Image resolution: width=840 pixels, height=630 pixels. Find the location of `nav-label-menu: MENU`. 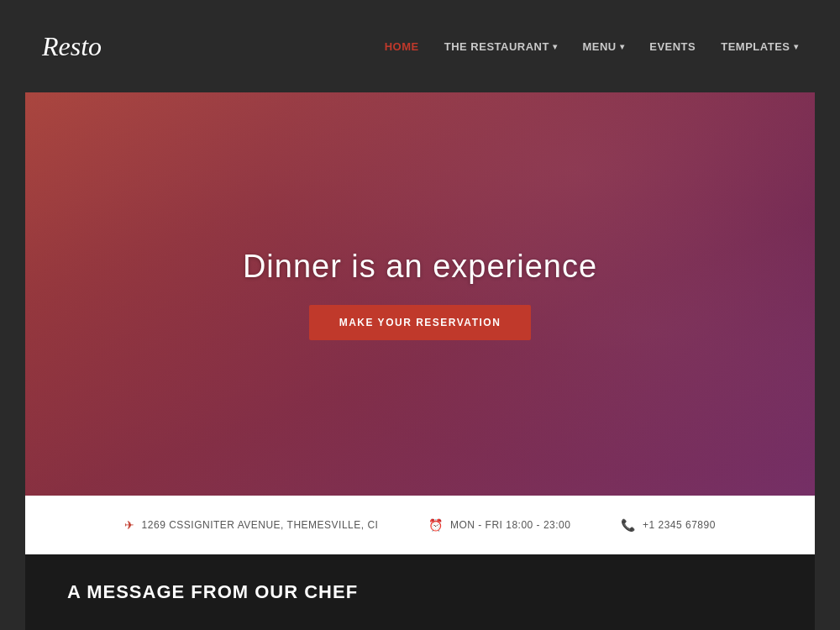

nav-label-menu: MENU is located at coordinates (599, 47).